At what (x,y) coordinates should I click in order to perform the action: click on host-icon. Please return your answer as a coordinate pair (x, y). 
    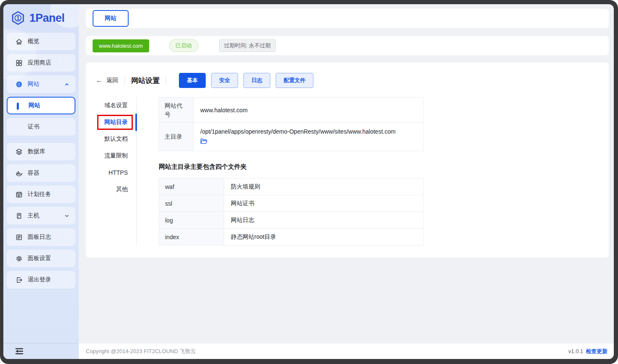
    Looking at the image, I should click on (19, 216).